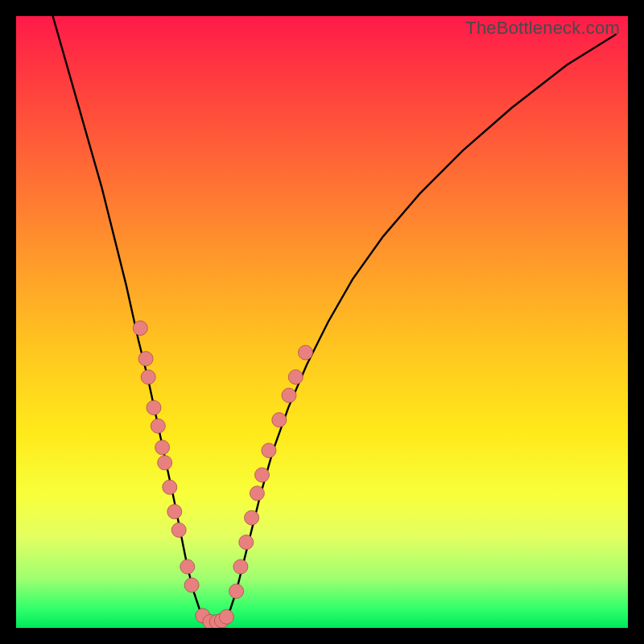 This screenshot has width=644, height=644. I want to click on watermark-text: TheBottleneck.com, so click(543, 28).